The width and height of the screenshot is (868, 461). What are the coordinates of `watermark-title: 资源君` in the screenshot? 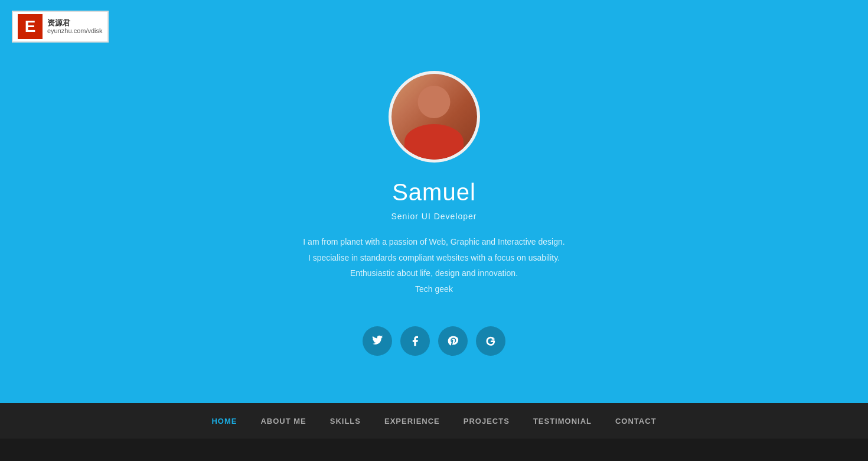 It's located at (75, 23).